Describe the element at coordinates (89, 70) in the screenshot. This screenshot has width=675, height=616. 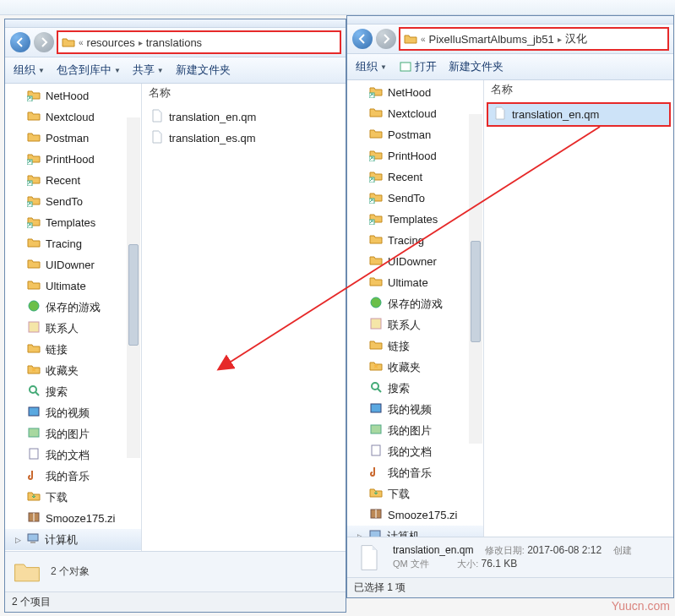
I see `include-library-button: 包含到库中▼` at that location.